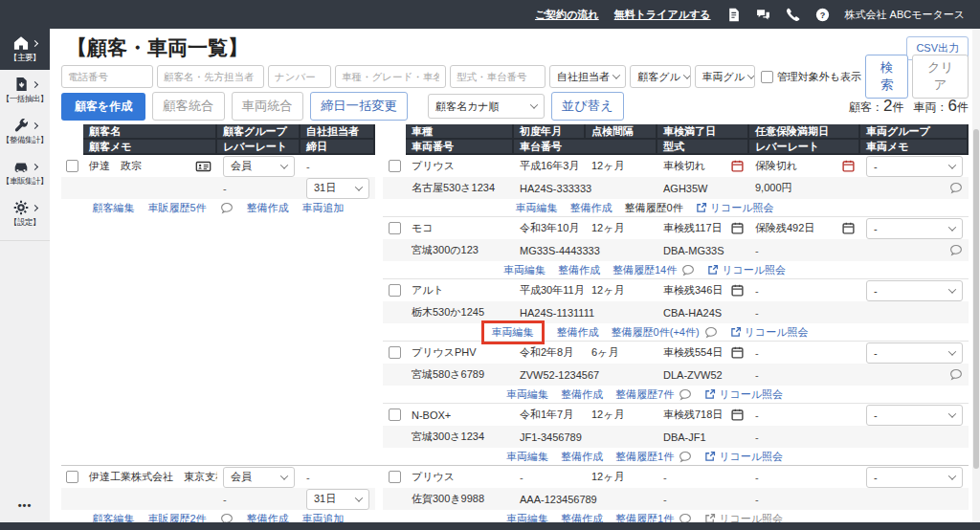  I want to click on sales-history-link: 車販履歴5件, so click(176, 209).